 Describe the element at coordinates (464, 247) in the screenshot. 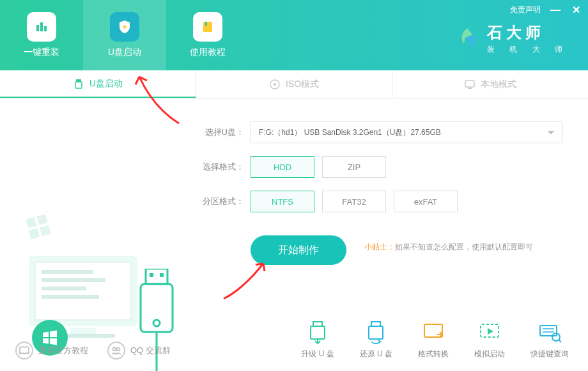

I see `tip-body: 如果不知道怎么配置，使用默认配置即可` at that location.